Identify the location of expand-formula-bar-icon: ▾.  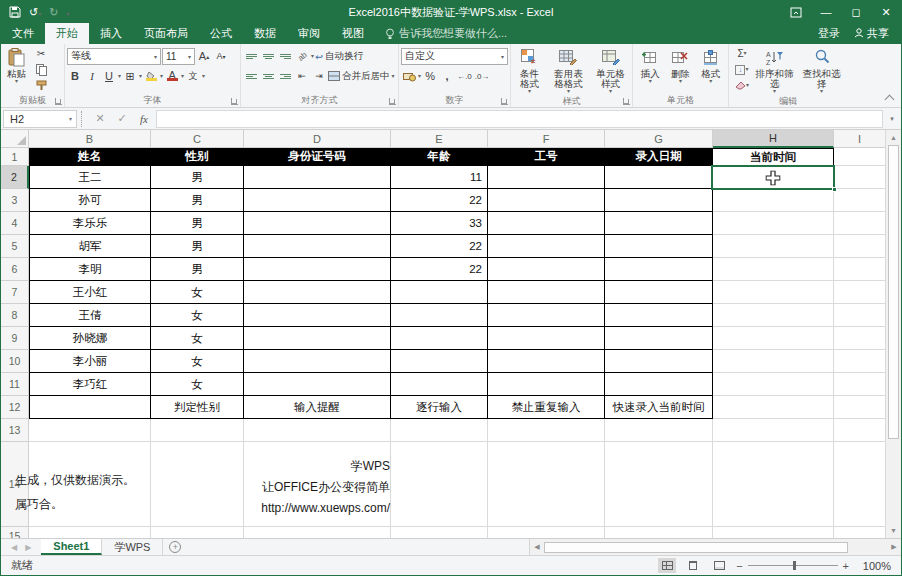
(892, 119).